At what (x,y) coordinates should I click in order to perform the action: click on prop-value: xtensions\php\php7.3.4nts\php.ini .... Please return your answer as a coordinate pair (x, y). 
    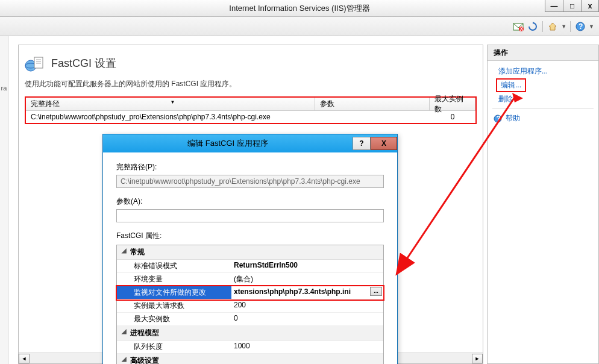
    Looking at the image, I should click on (307, 293).